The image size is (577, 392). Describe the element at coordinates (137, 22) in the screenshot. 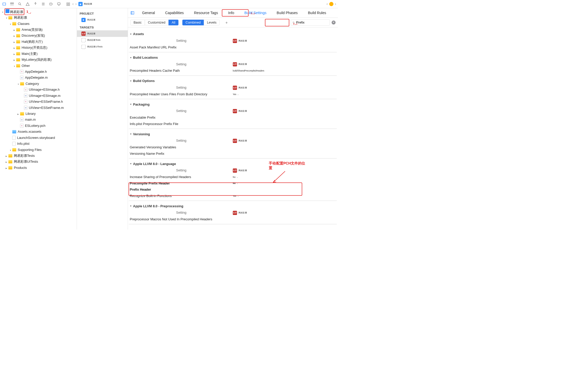

I see `scope-basic: Basic` at that location.